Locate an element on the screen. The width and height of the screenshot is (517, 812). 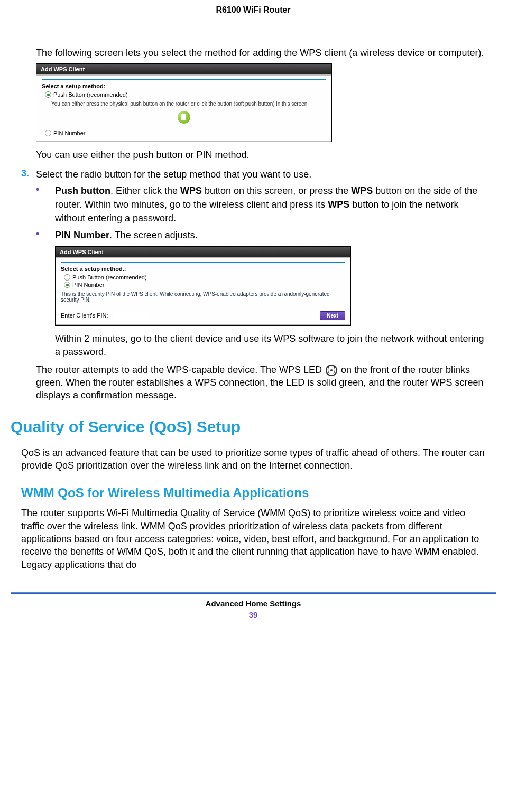
next-button: Next is located at coordinates (333, 316).